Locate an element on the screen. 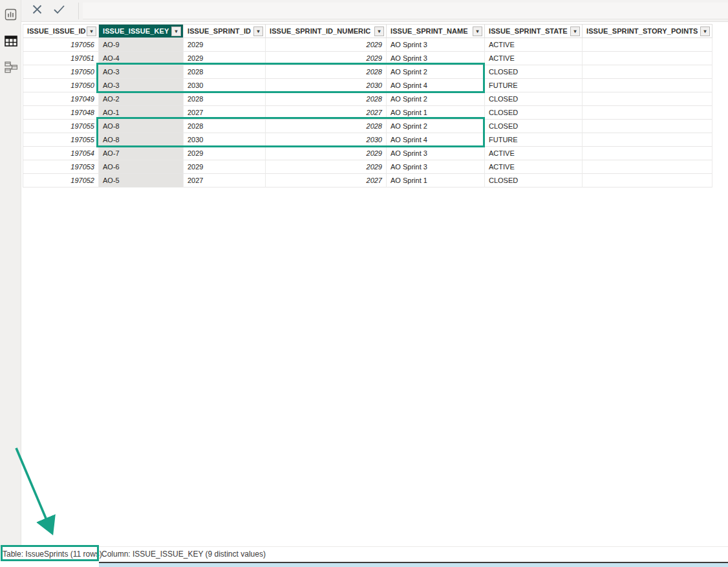 This screenshot has width=728, height=567. column-header-issue_sprint_id: ISSUE_SPRINT_ID▾ is located at coordinates (225, 31).